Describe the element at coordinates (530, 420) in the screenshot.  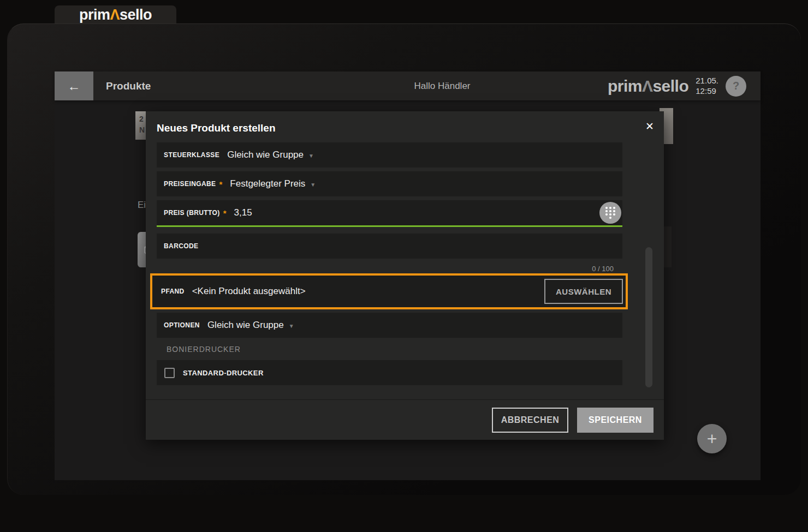
I see `cancel-button: ABBRECHEN` at that location.